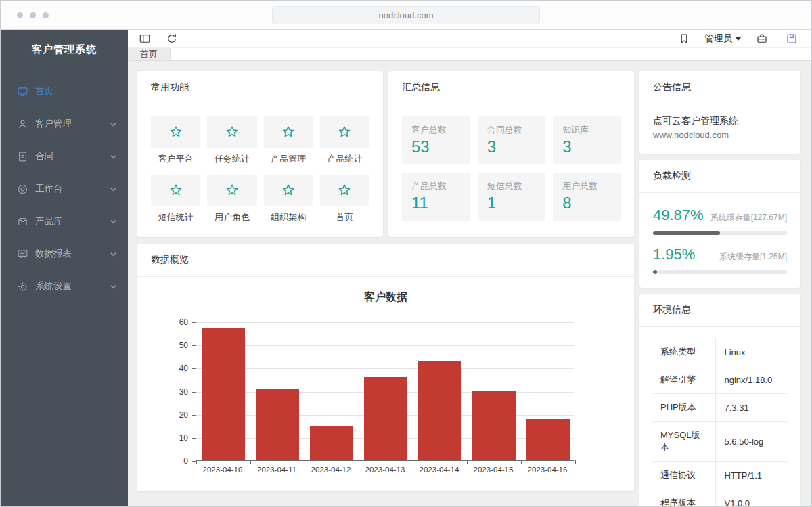  What do you see at coordinates (260, 154) in the screenshot?
I see `quick-actions-card: 常用功能 客户平台任务统计产品管理产品统计短信统计用户角色组织架构首页` at bounding box center [260, 154].